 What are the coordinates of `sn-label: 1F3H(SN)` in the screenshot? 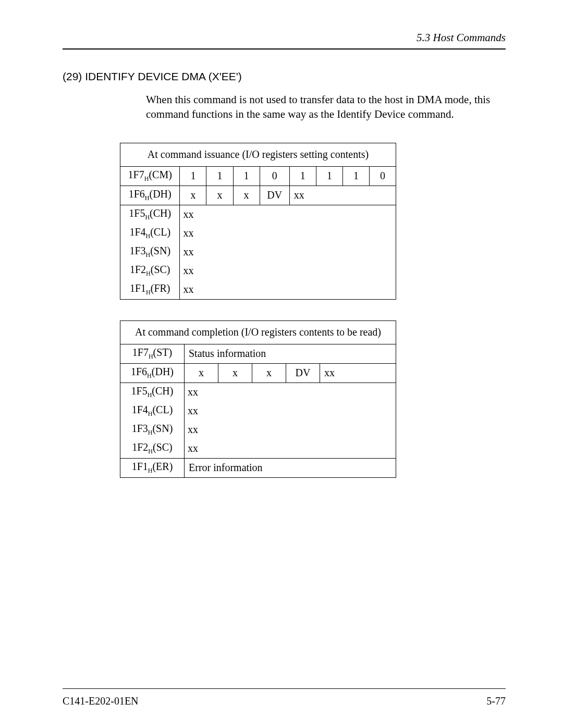 It's located at (150, 252).